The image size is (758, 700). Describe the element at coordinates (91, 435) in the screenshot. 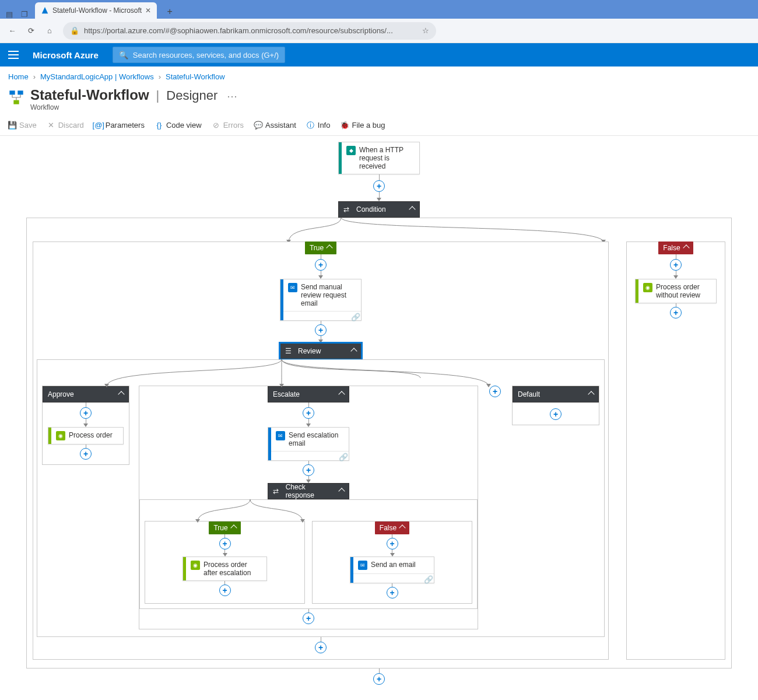

I see `node-label: Process order` at that location.